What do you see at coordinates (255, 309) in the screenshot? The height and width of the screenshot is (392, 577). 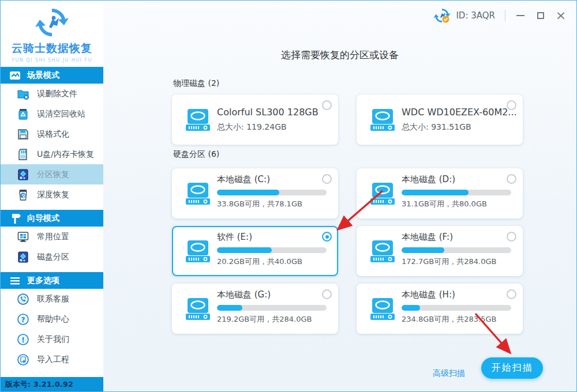 I see `partition-card: 本地磁盘 (G:) 219.2GB可用，共284.0GB` at bounding box center [255, 309].